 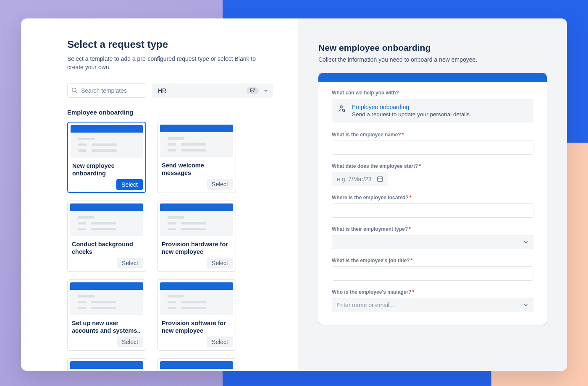 I want to click on category-count-badge: 57, so click(x=253, y=91).